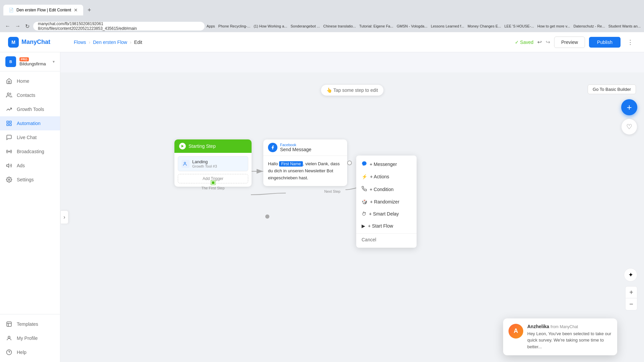  Describe the element at coordinates (564, 327) in the screenshot. I see `chat-from: from ManyChat` at that location.